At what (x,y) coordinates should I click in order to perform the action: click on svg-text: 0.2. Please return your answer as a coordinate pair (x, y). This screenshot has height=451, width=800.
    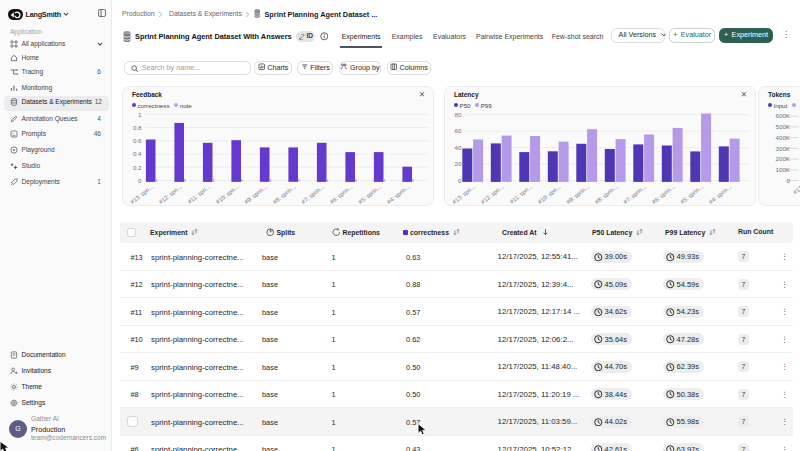
    Looking at the image, I should click on (138, 168).